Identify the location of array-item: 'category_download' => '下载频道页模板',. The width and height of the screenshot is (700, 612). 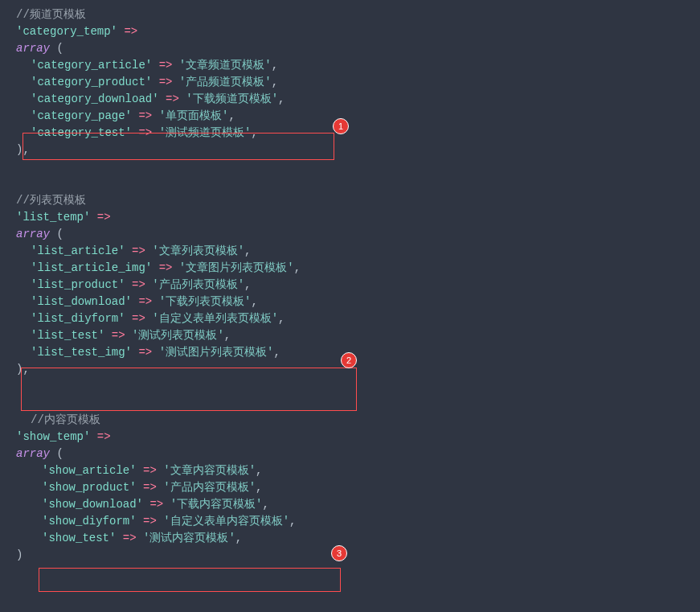
(350, 100).